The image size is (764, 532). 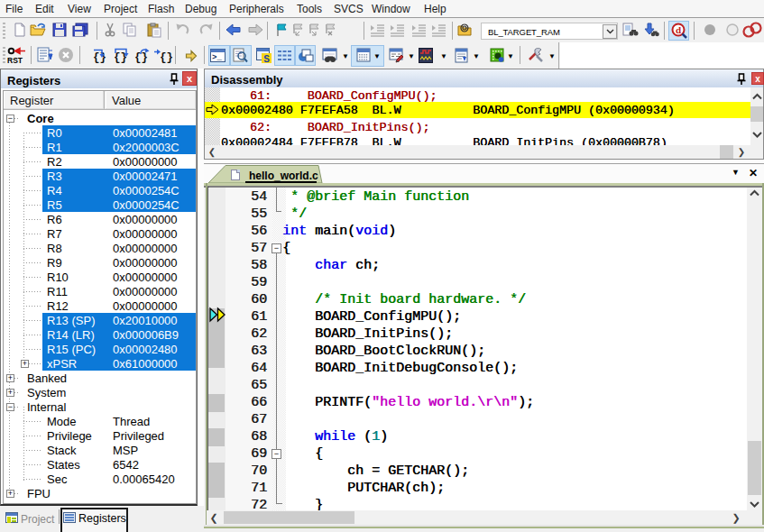 What do you see at coordinates (678, 30) in the screenshot?
I see `svg-text: d` at bounding box center [678, 30].